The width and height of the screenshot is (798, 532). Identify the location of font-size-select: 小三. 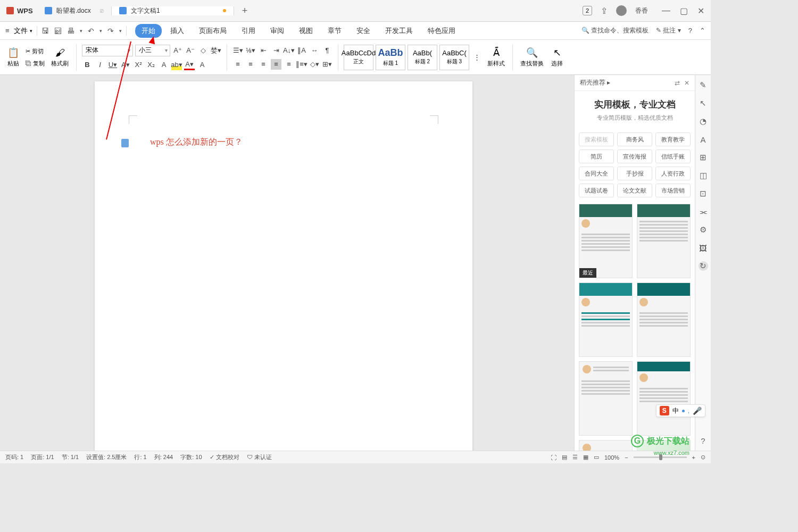
(153, 51).